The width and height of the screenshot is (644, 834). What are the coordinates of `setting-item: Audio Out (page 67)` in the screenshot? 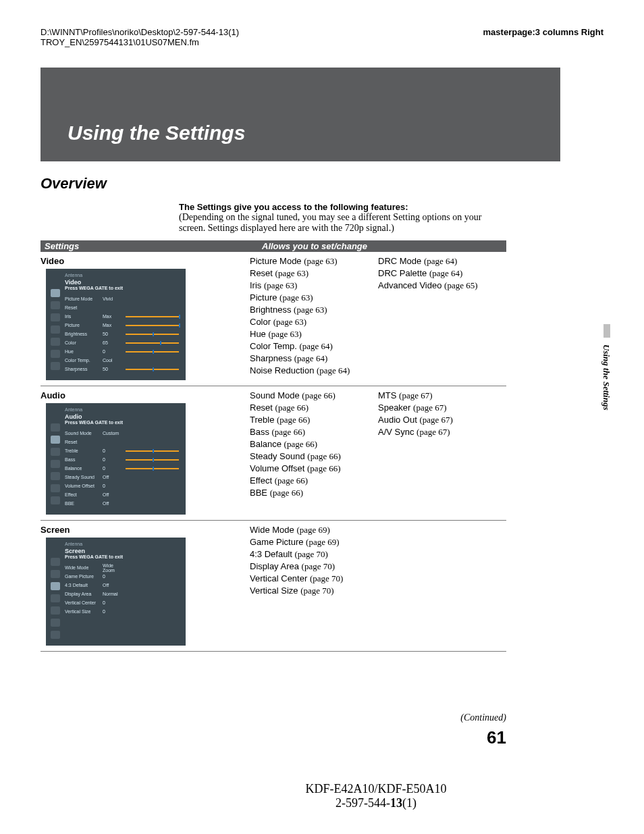 It's located at (442, 420).